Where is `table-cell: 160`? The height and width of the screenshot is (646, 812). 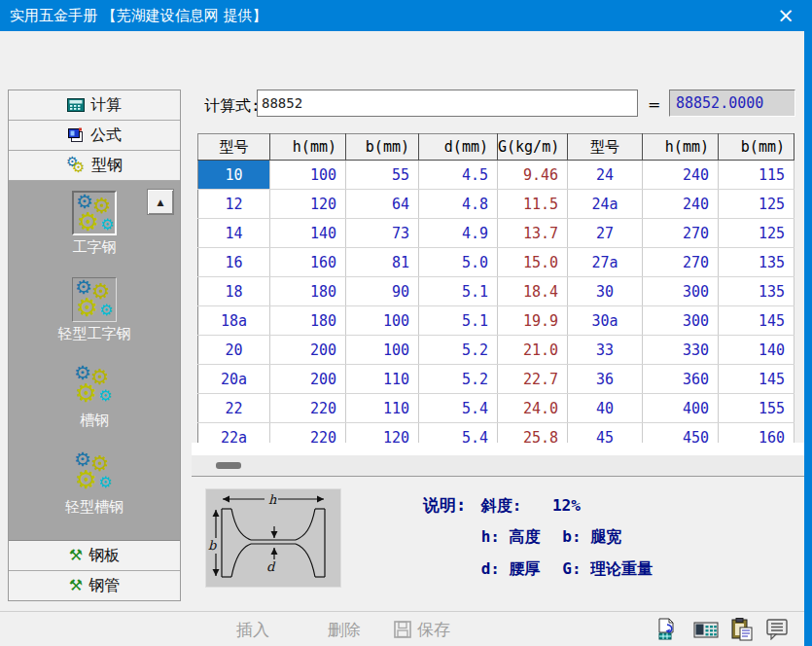 table-cell: 160 is located at coordinates (308, 263).